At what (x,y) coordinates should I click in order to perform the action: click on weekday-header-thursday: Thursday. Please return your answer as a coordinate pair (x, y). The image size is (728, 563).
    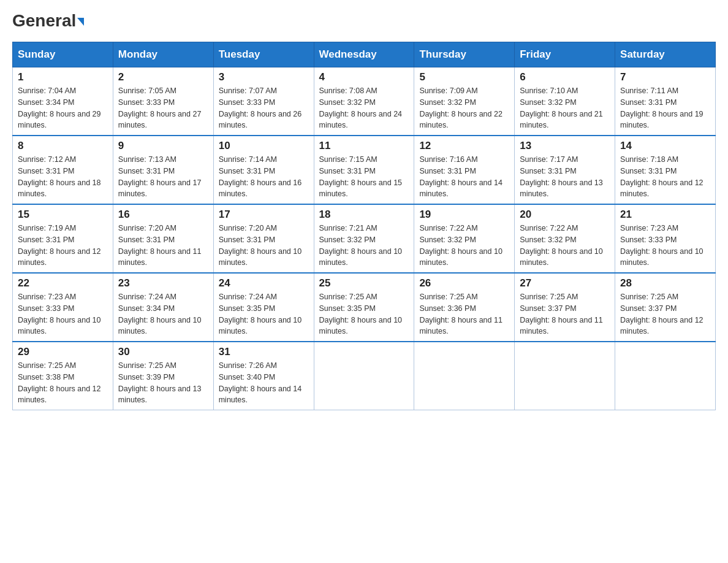
    Looking at the image, I should click on (464, 55).